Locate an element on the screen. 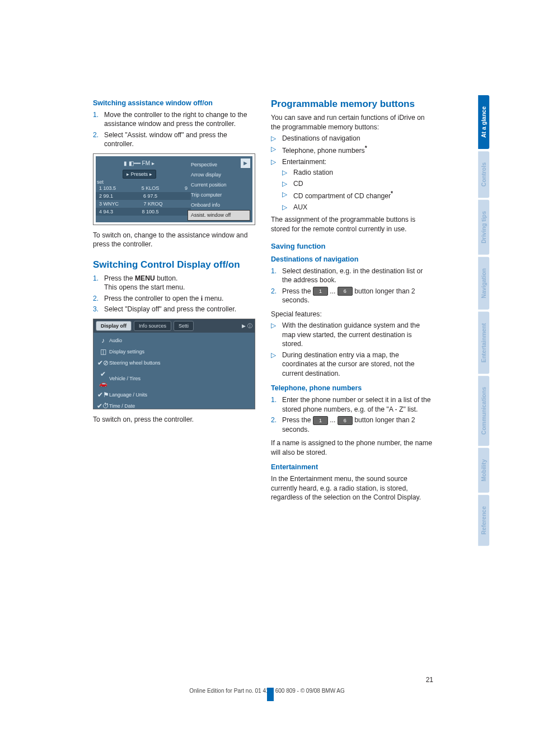  menu-icon: ✔⊘ is located at coordinates (103, 363).